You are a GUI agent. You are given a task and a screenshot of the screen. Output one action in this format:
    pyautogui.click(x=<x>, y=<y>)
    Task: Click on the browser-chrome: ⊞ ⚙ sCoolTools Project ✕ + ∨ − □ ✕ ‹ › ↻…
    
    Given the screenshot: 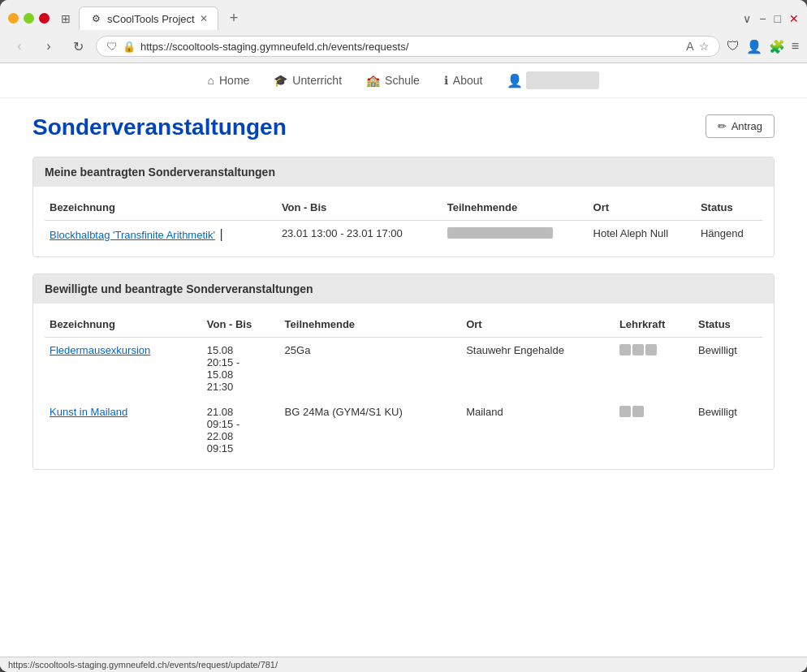 What is the action you would take?
    pyautogui.click(x=404, y=32)
    